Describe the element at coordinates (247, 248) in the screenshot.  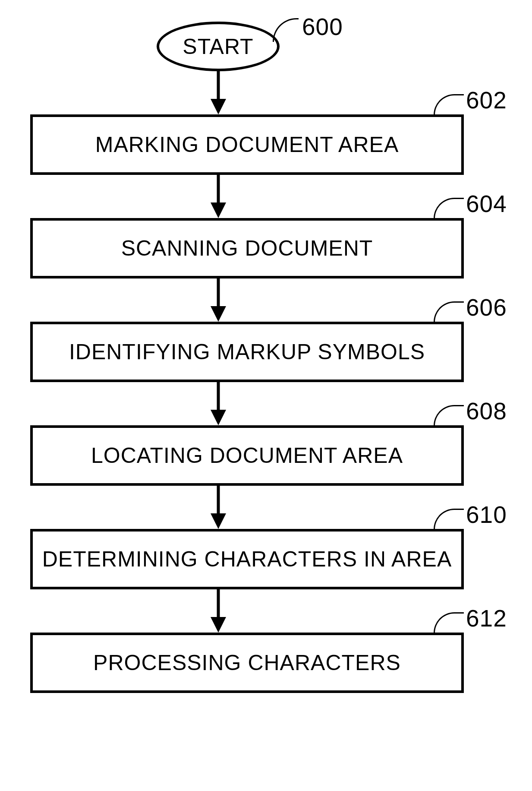
I see `step-604: SCANNING DOCUMENT` at that location.